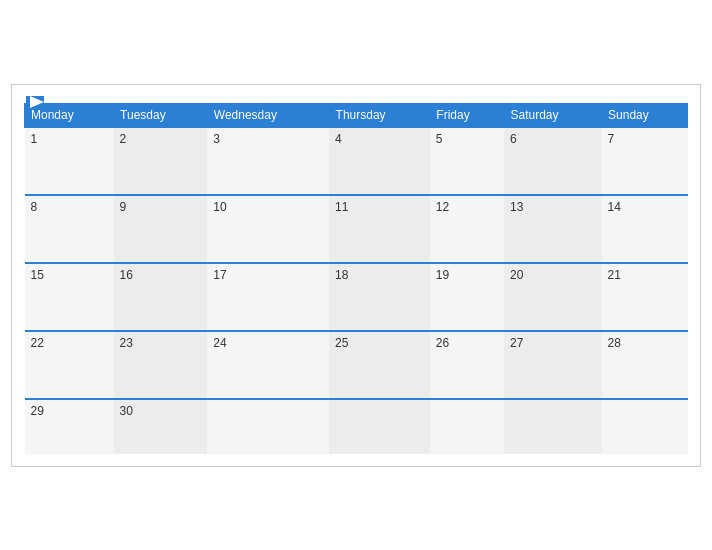 This screenshot has width=712, height=550. What do you see at coordinates (553, 139) in the screenshot?
I see `day-number: 6` at bounding box center [553, 139].